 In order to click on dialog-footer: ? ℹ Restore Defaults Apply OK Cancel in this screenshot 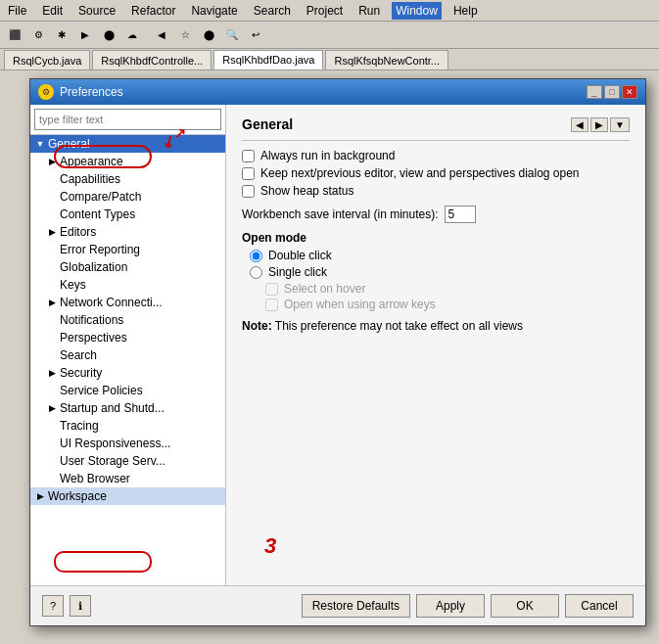, I will do `click(338, 605)`.